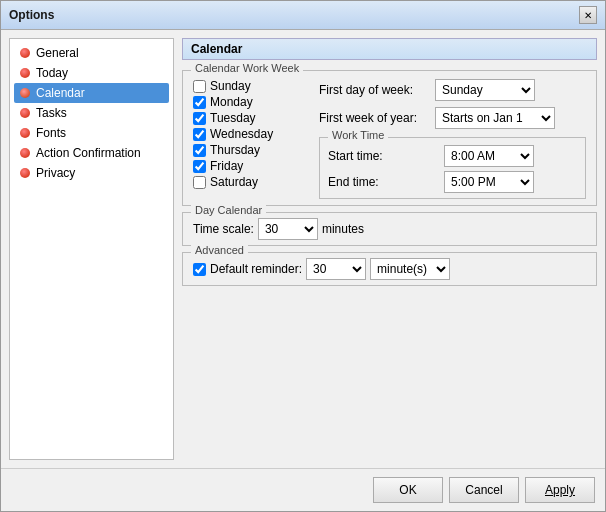 The height and width of the screenshot is (512, 606). Describe the element at coordinates (248, 102) in the screenshot. I see `day-item-monday: Monday` at that location.